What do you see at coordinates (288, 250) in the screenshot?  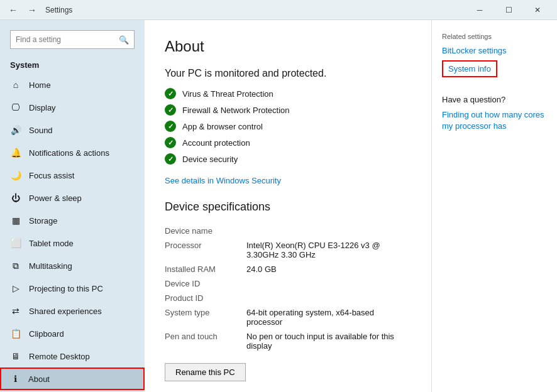 I see `table-row: ProcessorIntel(R) Xeon(R) CPU E3-1226 v3…` at bounding box center [288, 250].